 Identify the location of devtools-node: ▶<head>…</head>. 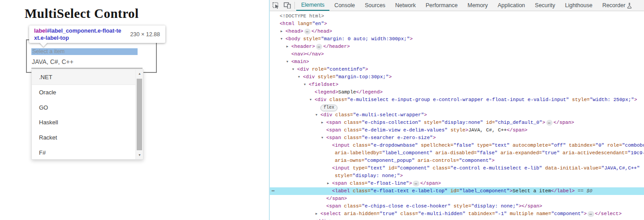
(457, 31).